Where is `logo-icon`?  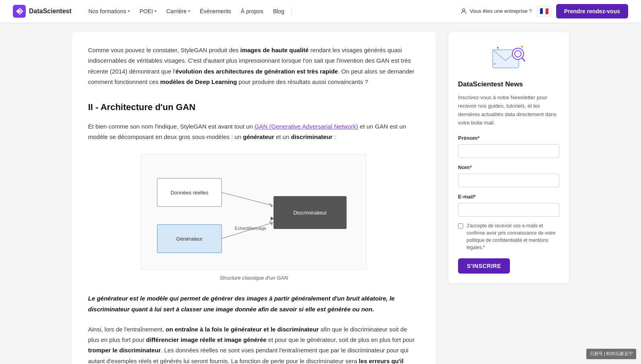 logo-icon is located at coordinates (19, 11).